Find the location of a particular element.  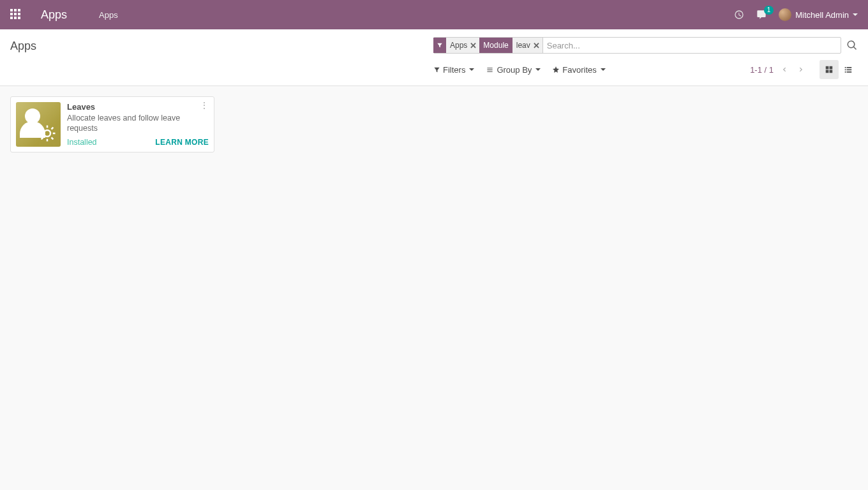

search-facet-apps: Apps ✕ is located at coordinates (457, 45).